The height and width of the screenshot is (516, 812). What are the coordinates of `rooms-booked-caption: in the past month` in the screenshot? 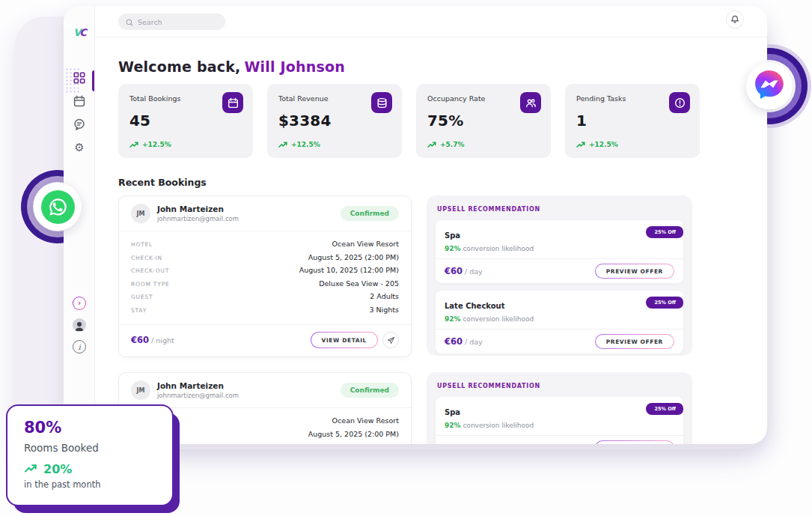 It's located at (90, 485).